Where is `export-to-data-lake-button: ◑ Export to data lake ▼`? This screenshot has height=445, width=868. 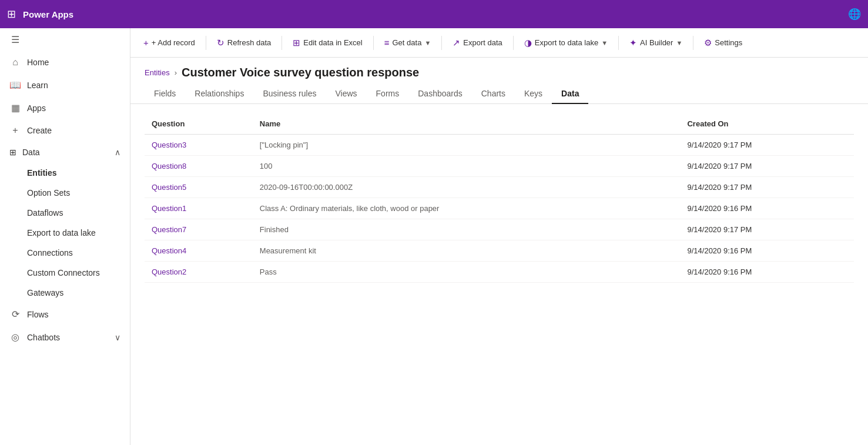 export-to-data-lake-button: ◑ Export to data lake ▼ is located at coordinates (566, 43).